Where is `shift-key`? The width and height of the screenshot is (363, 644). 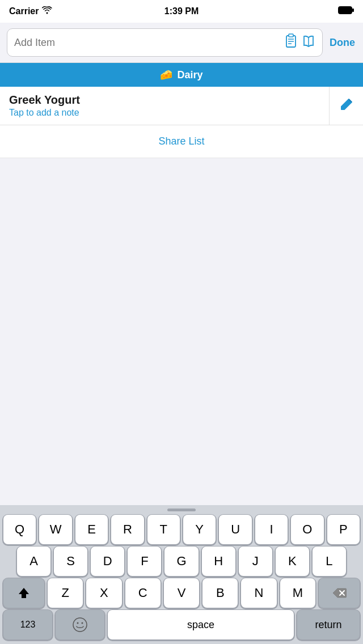
shift-key is located at coordinates (24, 593).